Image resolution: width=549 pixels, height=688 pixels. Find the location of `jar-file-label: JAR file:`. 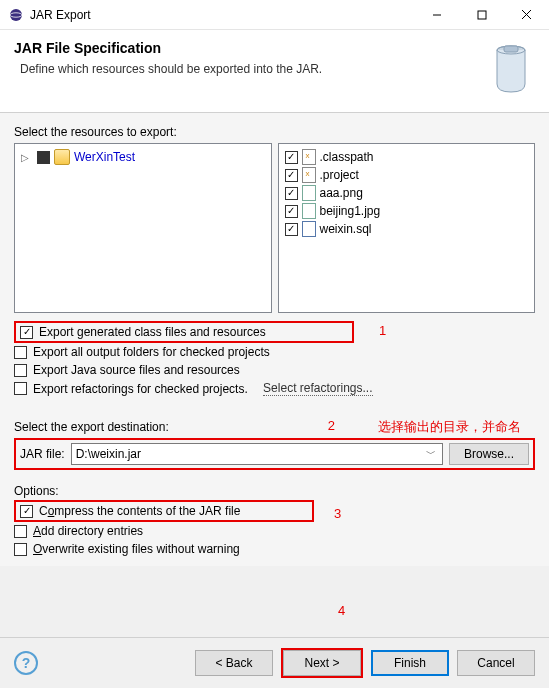

jar-file-label: JAR file: is located at coordinates (42, 454).